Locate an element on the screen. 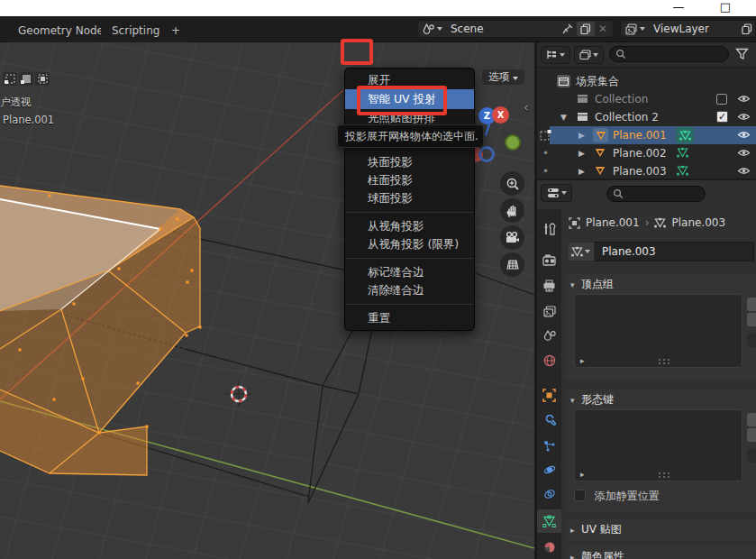 The image size is (756, 559). tab-constraints is located at coordinates (550, 494).